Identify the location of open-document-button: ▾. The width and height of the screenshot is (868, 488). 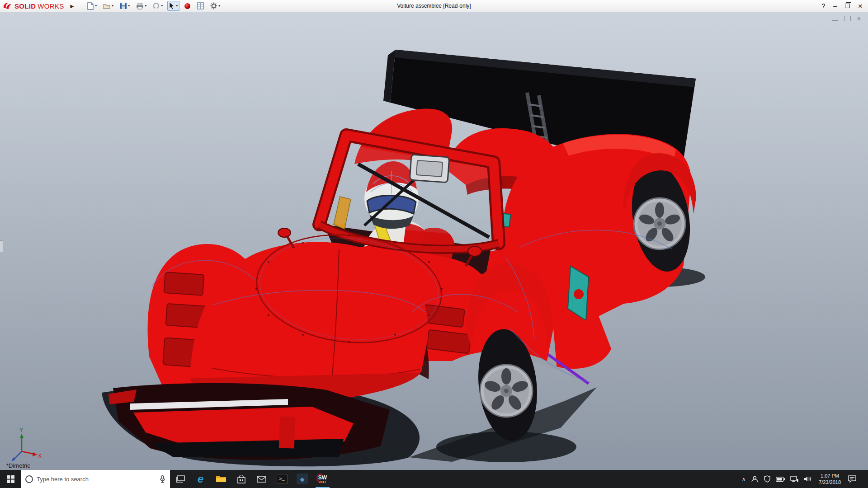
(108, 6).